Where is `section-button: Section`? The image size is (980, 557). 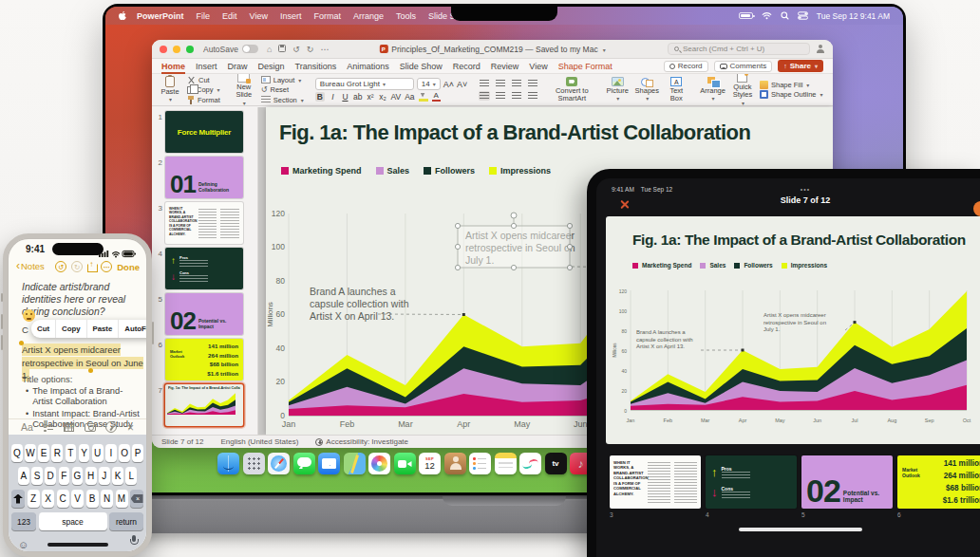
section-button: Section is located at coordinates (283, 101).